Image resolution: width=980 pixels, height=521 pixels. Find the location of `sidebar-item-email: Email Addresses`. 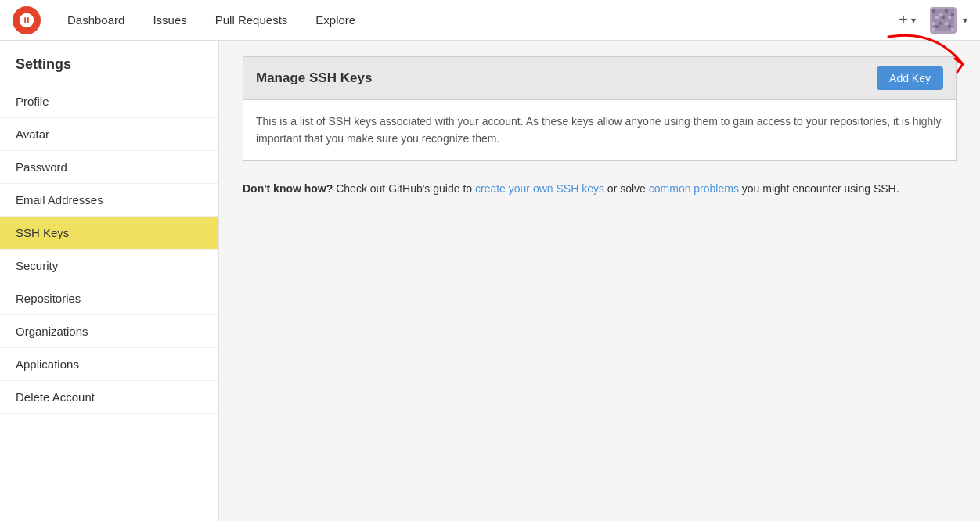

sidebar-item-email: Email Addresses is located at coordinates (110, 200).